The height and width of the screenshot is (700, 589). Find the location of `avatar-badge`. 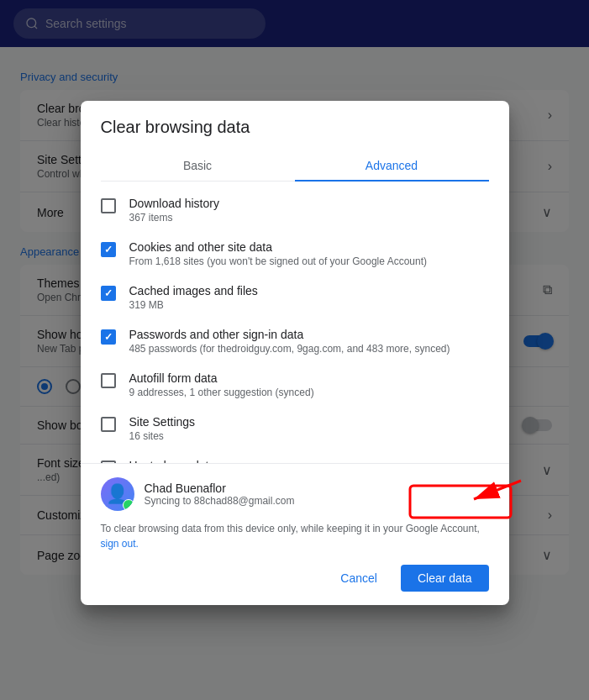

avatar-badge is located at coordinates (129, 505).